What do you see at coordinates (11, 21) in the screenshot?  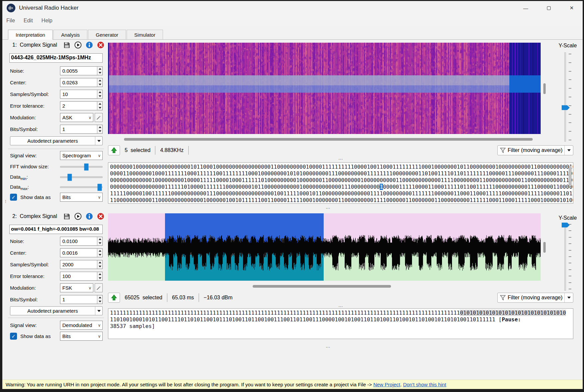 I see `menu-file: File` at bounding box center [11, 21].